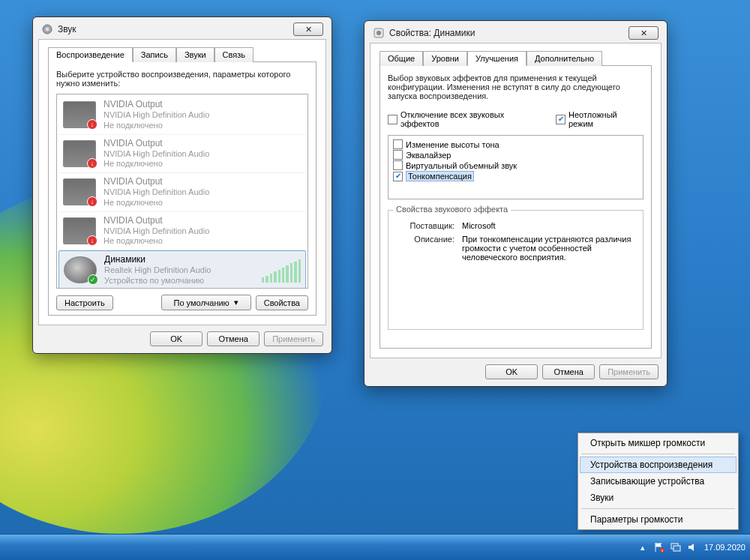  I want to click on properties-button: Свойства, so click(282, 303).